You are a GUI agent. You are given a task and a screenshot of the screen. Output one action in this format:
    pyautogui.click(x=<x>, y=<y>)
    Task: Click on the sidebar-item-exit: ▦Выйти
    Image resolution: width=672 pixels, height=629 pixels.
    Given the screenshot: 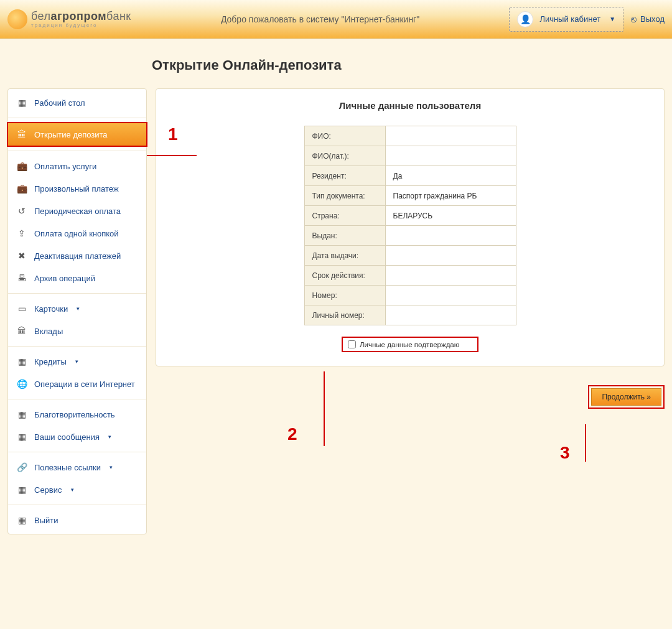 What is the action you would take?
    pyautogui.click(x=77, y=520)
    